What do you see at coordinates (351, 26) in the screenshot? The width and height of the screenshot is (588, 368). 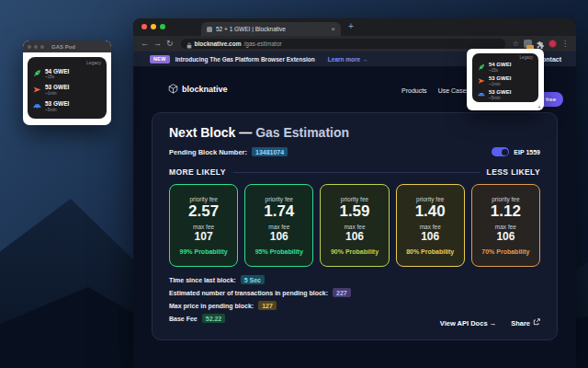 I see `new-tab-button: +` at bounding box center [351, 26].